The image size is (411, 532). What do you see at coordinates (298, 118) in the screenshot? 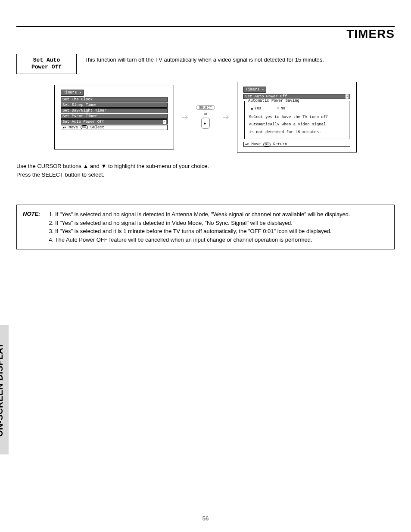
I see `help-line-1: Select yes to have the TV turn off` at bounding box center [298, 118].